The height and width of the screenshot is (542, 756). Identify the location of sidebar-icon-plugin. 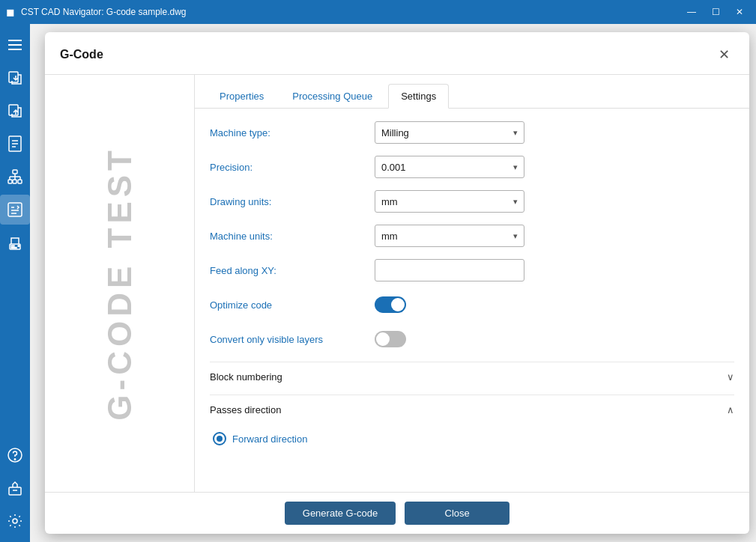
(15, 488).